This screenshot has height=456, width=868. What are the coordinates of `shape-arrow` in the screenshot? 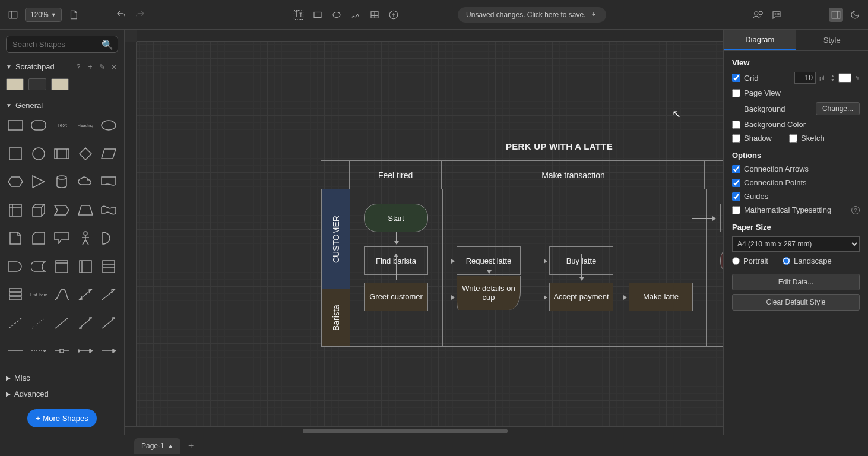 It's located at (109, 294).